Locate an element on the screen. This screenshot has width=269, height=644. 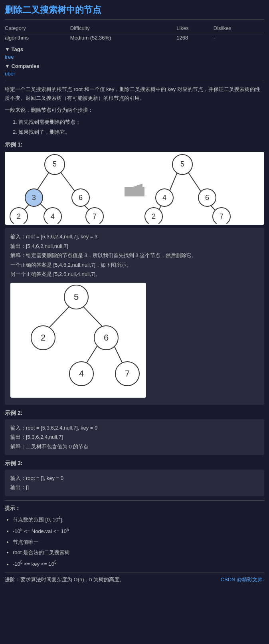
tree-diagram-1: 5 3 6 2 4 7 is located at coordinates (134, 188).